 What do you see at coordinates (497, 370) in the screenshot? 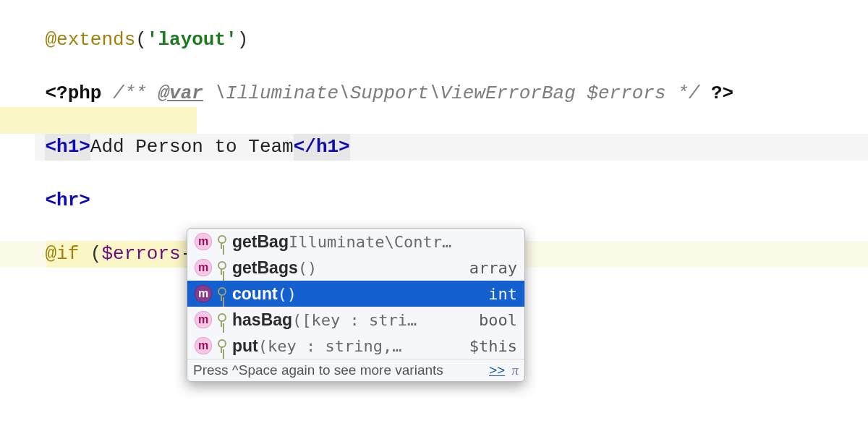
I see `hint-more-link: >>` at bounding box center [497, 370].